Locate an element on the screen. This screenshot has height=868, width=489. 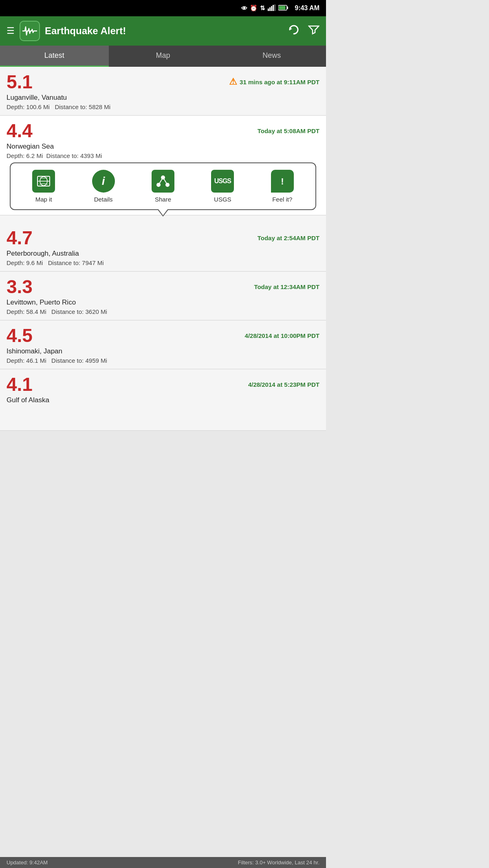
time-info: 4/28/2014 at 10:00PM PDT is located at coordinates (282, 335).